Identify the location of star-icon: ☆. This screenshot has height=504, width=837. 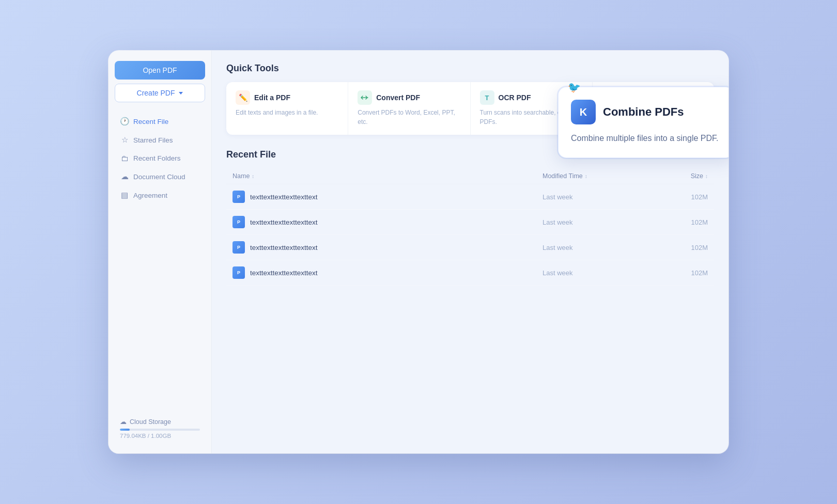
(125, 140).